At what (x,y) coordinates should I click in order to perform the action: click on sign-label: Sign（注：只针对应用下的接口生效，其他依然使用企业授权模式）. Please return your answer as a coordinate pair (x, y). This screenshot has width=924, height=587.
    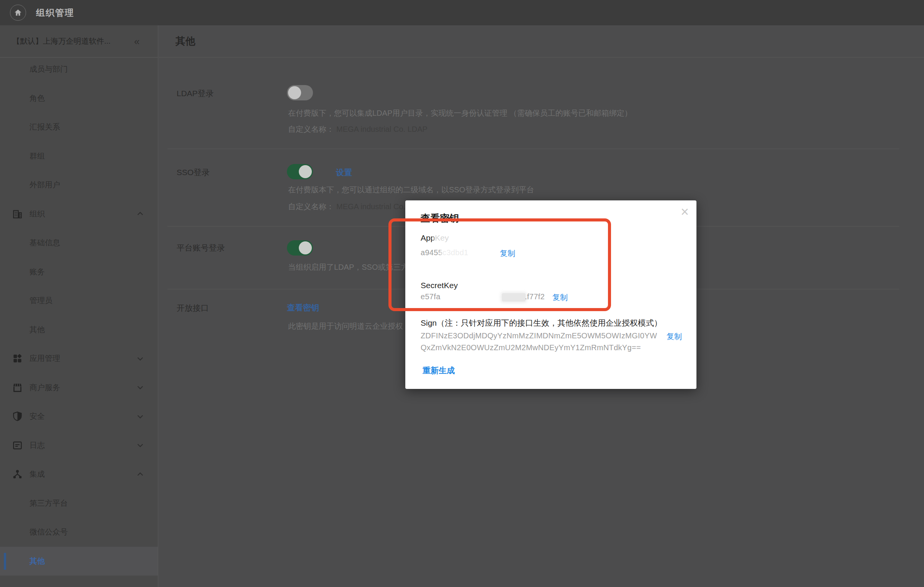
    Looking at the image, I should click on (541, 323).